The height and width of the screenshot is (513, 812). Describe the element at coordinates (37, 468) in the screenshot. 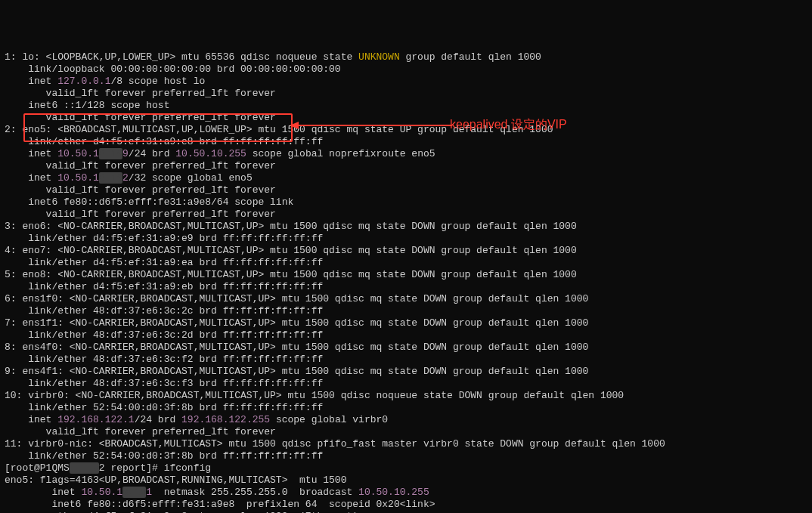

I see `prompt-a: [root@P1QMS` at that location.